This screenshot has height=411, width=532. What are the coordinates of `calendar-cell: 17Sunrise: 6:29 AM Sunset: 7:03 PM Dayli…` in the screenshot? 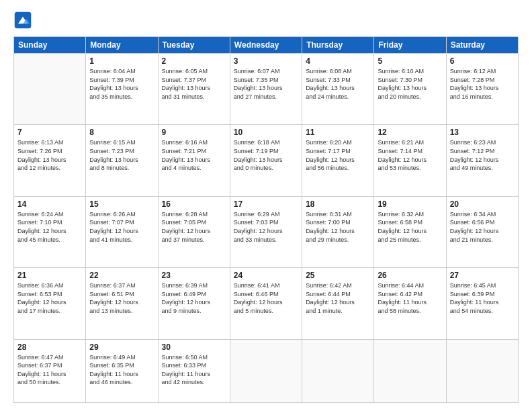 It's located at (266, 232).